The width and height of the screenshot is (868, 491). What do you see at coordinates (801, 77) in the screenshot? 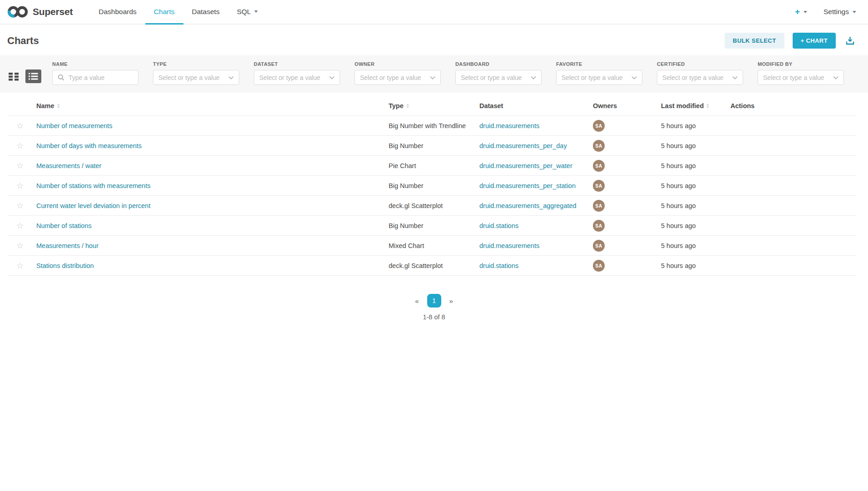
I see `filter-modified-by-control: Select or type a value` at bounding box center [801, 77].